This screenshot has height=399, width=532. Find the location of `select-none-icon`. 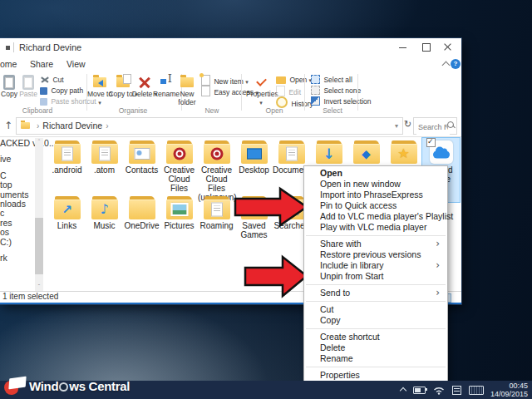

select-none-icon is located at coordinates (316, 90).